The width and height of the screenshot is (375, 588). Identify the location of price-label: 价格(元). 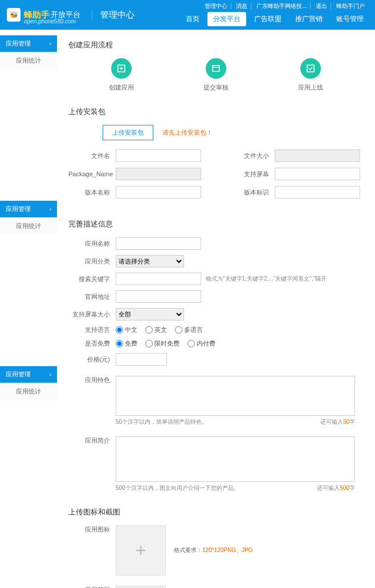
(92, 359).